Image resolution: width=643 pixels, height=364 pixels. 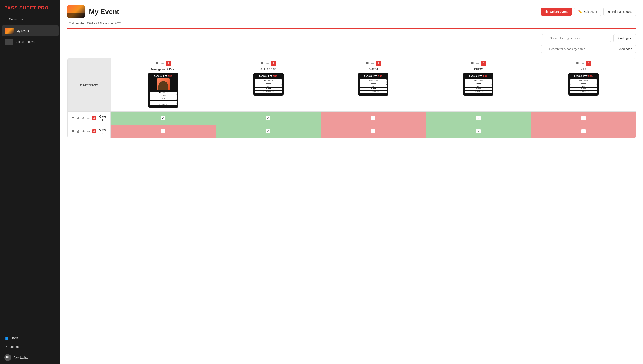 What do you see at coordinates (104, 12) in the screenshot?
I see `page-title: My Event` at bounding box center [104, 12].